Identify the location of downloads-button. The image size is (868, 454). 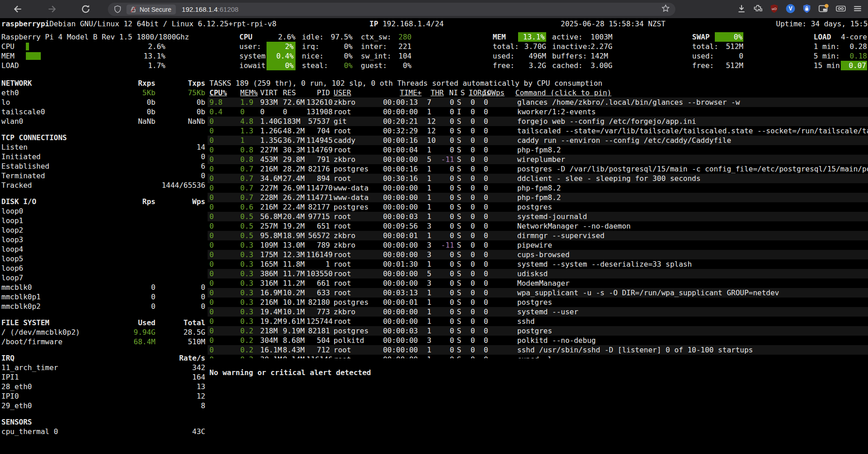
(742, 9).